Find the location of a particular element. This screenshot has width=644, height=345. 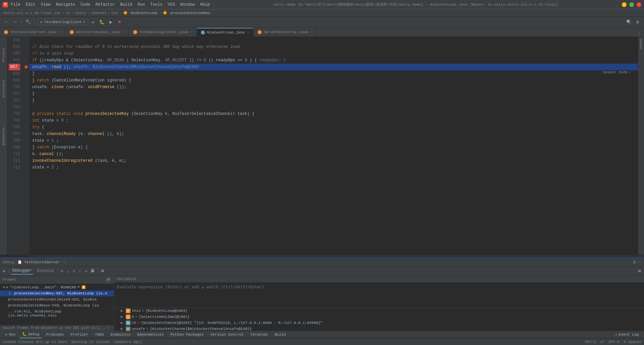

restore-layout-btn: ⊞ is located at coordinates (103, 271).